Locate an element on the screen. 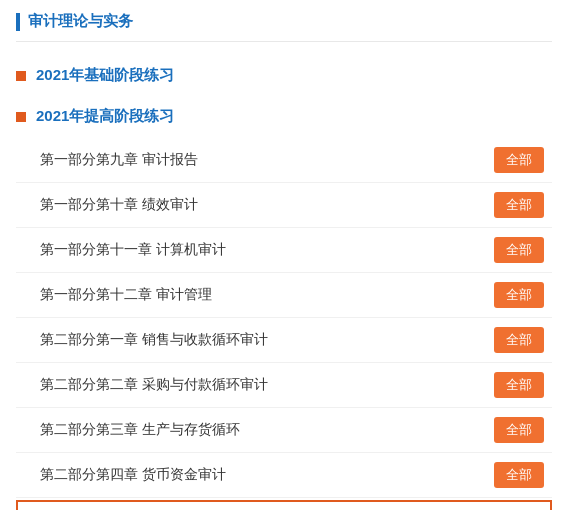 This screenshot has height=510, width=568. chapter-label: 第二部分第一章 销售与收款循环审计 is located at coordinates (259, 340).